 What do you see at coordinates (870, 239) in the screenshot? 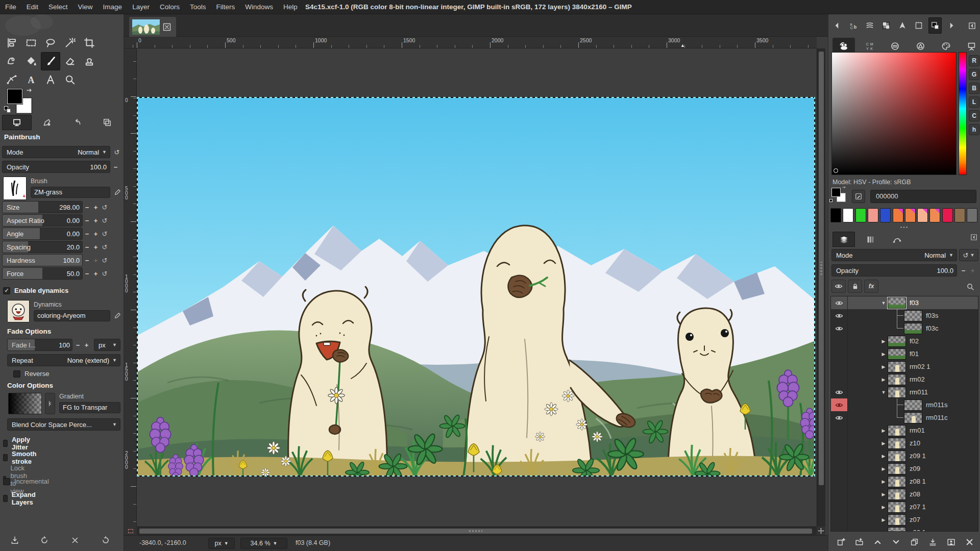
I see `layers-dock-tab-channels` at bounding box center [870, 239].